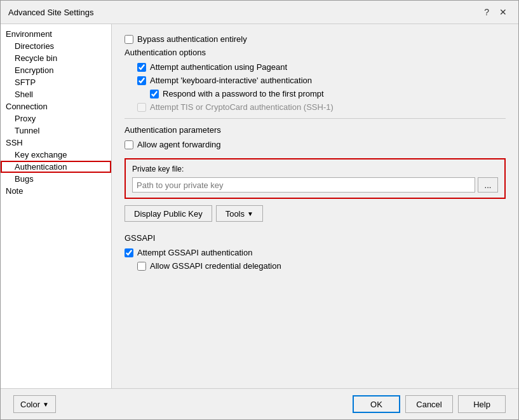  Describe the element at coordinates (129, 145) in the screenshot. I see `agent-checkbox` at that location.